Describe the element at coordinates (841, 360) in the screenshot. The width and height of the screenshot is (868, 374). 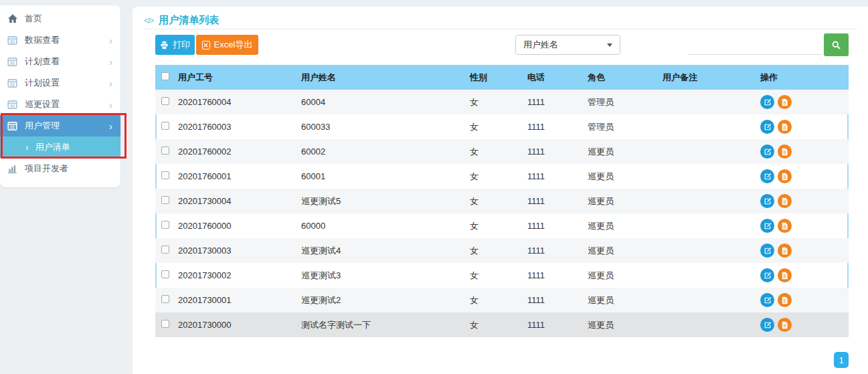
I see `pagination-page-1: 1` at that location.